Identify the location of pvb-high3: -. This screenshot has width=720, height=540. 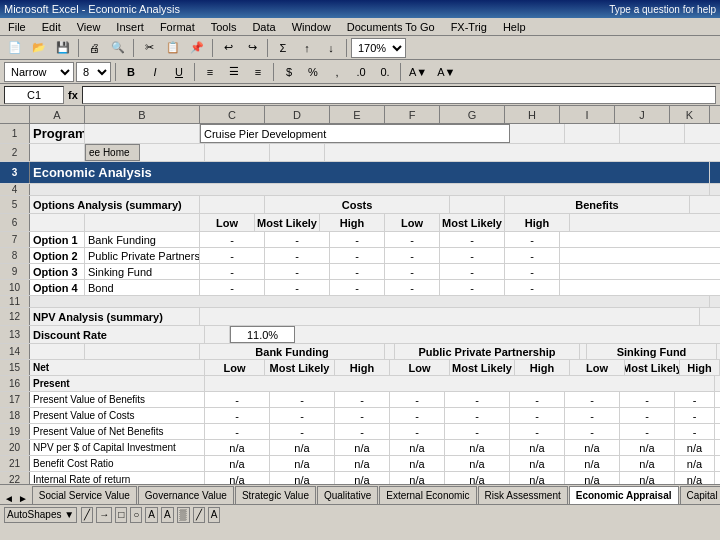
(695, 400).